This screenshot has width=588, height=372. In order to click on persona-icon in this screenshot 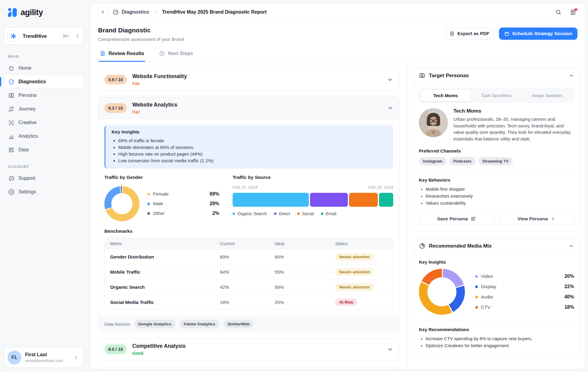, I will do `click(11, 96)`.